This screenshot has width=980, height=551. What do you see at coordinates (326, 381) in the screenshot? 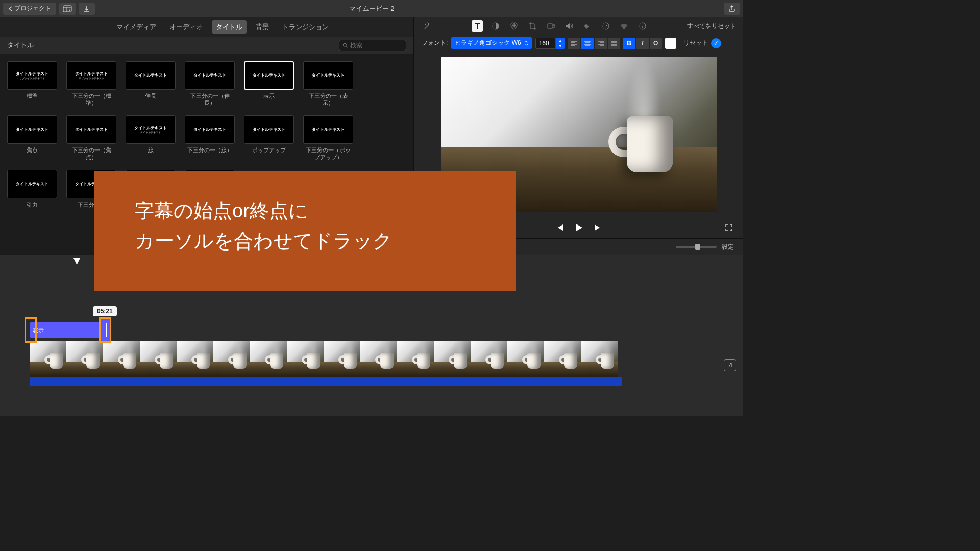
I see `audio-track` at bounding box center [326, 381].